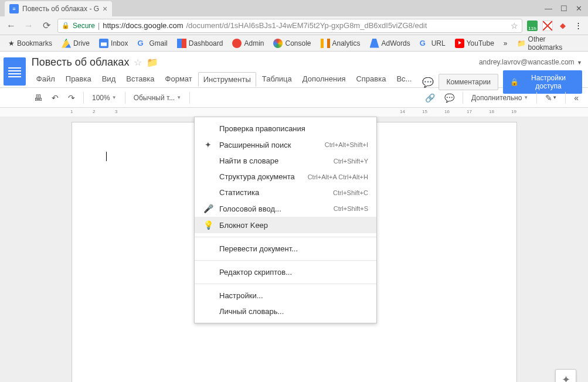 The height and width of the screenshot is (382, 588). I want to click on share-button: 🔒Настройки доступа, so click(543, 82).